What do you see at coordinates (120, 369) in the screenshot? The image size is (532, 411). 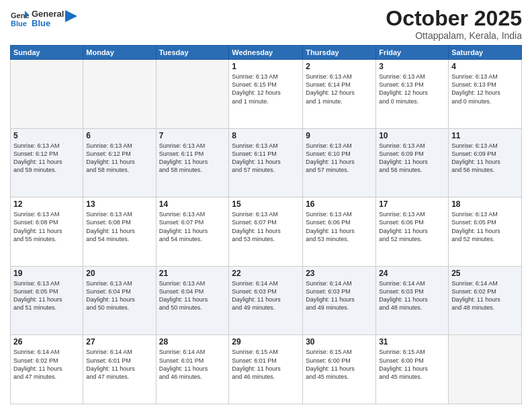 I see `calendar-cell: 27Sunrise: 6:14 AM Sunset: 6:01 PM Dayli…` at bounding box center [120, 369].